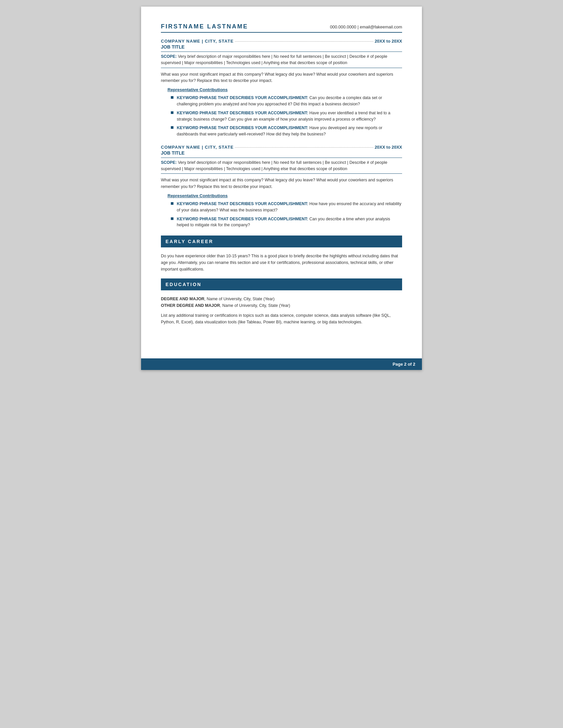 The image size is (563, 728). What do you see at coordinates (191, 306) in the screenshot?
I see `edu-degree-2: OTHER DEGREE AND MAJOR` at bounding box center [191, 306].